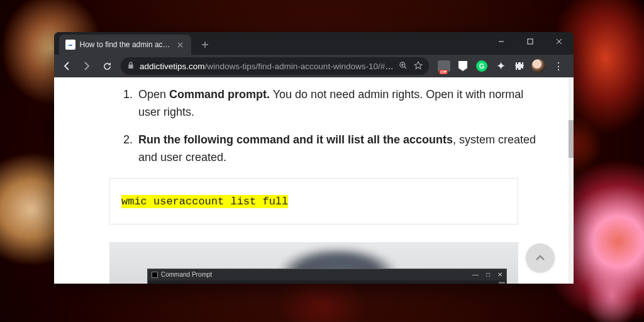  What do you see at coordinates (500, 275) in the screenshot?
I see `cmd-close-icon: ✕` at bounding box center [500, 275].